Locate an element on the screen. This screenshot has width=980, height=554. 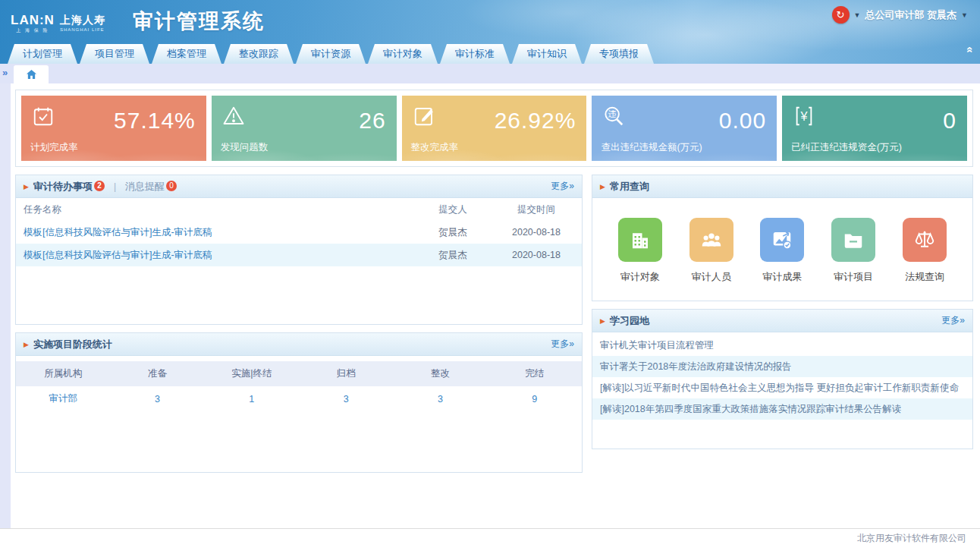
stat-card-corrected-funds: ¥ 0 已纠正违纪违规资金(万元) is located at coordinates (875, 128).